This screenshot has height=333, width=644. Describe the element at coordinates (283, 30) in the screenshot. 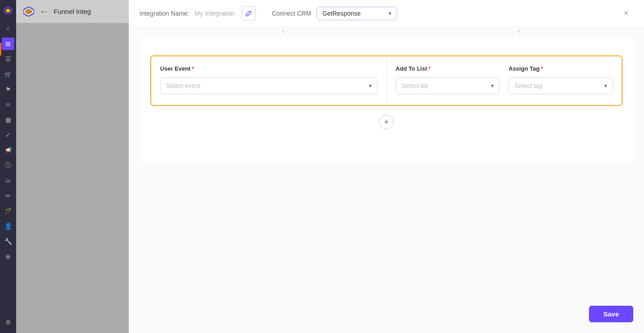

I see `when-badge-line` at that location.